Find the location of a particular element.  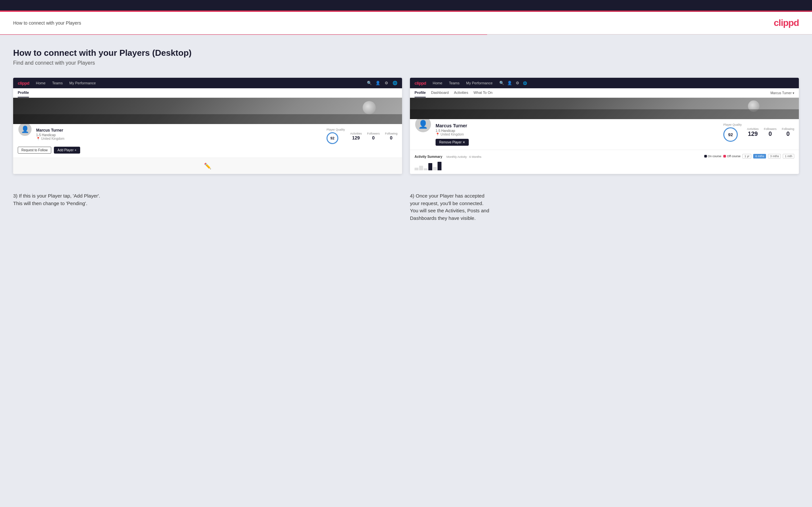

screenshot-right: clippd Home Teams My Performance 🔍 👤 ⚙ 🌐… is located at coordinates (605, 126).